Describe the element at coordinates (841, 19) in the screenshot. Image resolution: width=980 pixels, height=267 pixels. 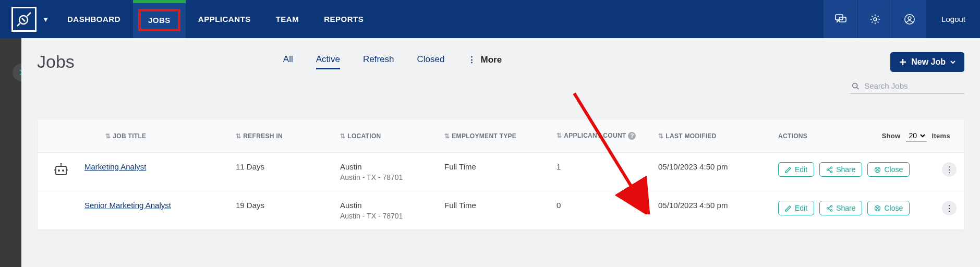
I see `chat-icon` at that location.